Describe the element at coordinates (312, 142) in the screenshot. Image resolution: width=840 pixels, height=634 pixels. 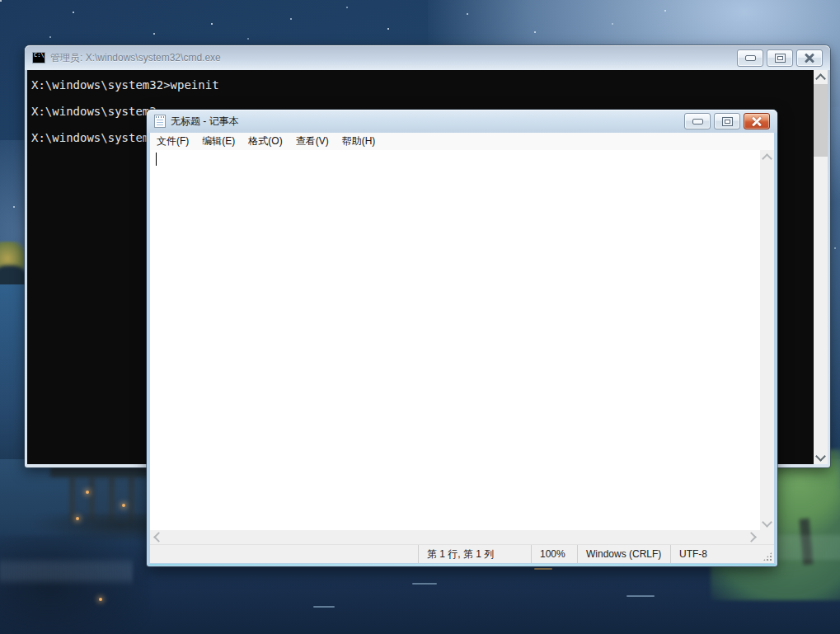
I see `menu-view: 查看(V)` at that location.